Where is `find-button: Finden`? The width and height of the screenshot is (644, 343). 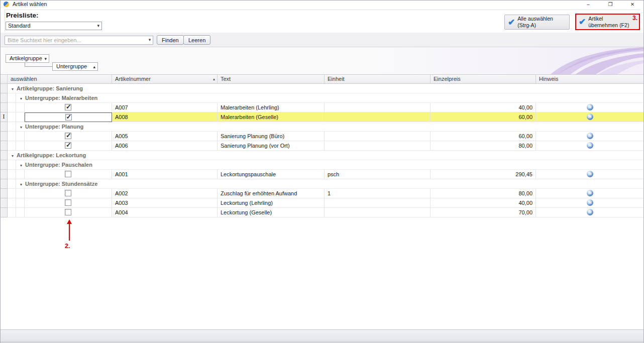
find-button: Finden is located at coordinates (170, 40).